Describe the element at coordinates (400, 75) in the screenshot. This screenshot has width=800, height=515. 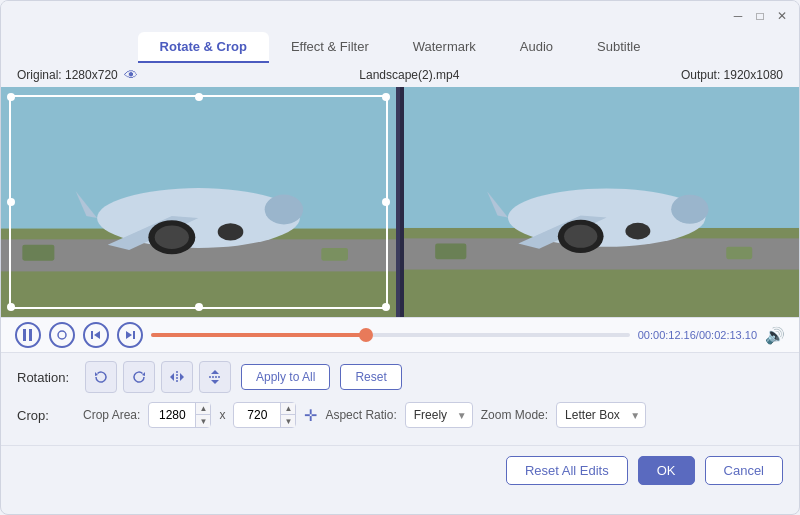
I see `video-info-bar: Original: 1280x720 👁 Landscape(2).mp4 Ou…` at that location.